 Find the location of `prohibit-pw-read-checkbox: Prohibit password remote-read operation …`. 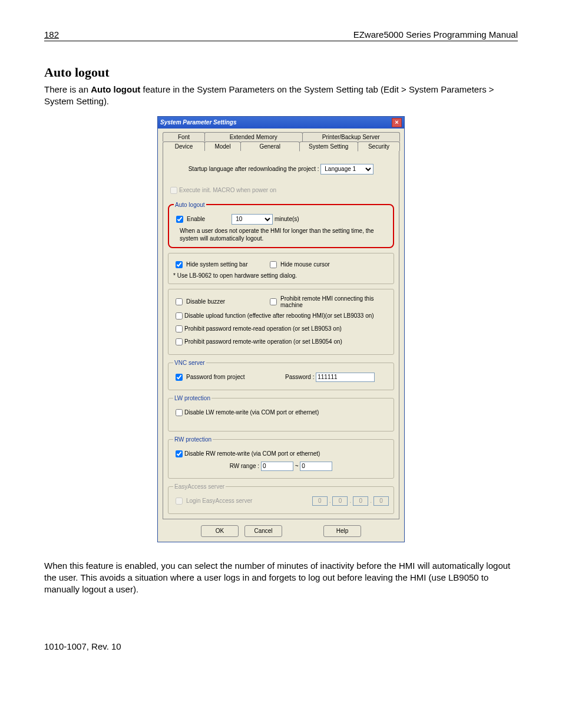

prohibit-pw-read-checkbox: Prohibit password remote-read operation … is located at coordinates (281, 329).